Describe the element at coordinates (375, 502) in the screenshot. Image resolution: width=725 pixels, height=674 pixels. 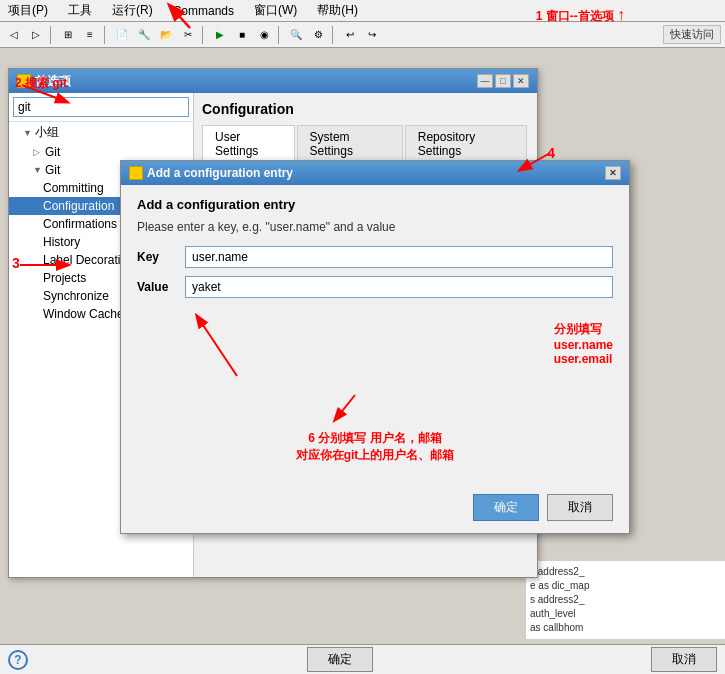
I see `dialog-buttons: 确定 取消` at that location.